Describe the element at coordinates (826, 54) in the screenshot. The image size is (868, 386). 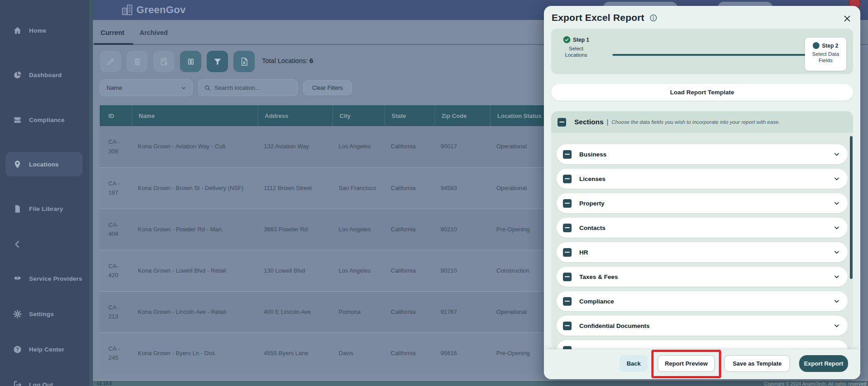
I see `step-2: Step 2 Select Data Fields` at that location.